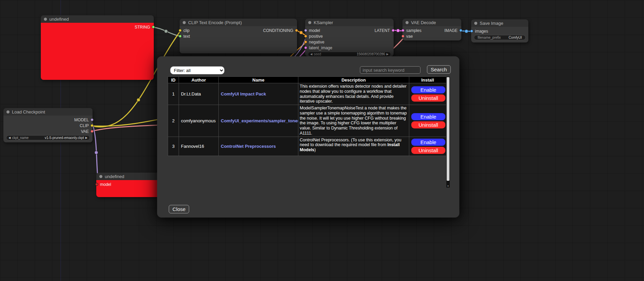 The height and width of the screenshot is (281, 644). Describe the element at coordinates (306, 42) in the screenshot. I see `slot-dot-negative` at that location.